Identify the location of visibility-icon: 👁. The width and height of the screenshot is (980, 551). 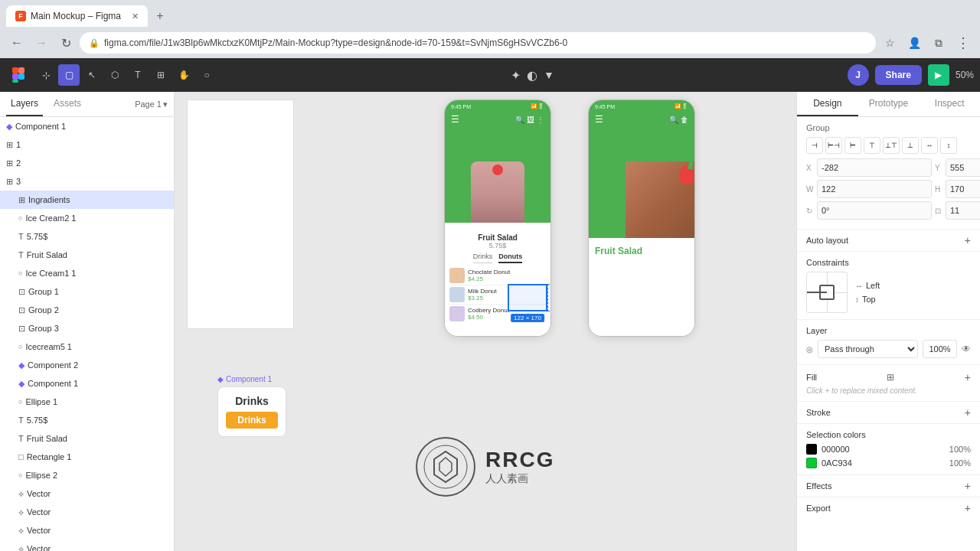
(966, 349).